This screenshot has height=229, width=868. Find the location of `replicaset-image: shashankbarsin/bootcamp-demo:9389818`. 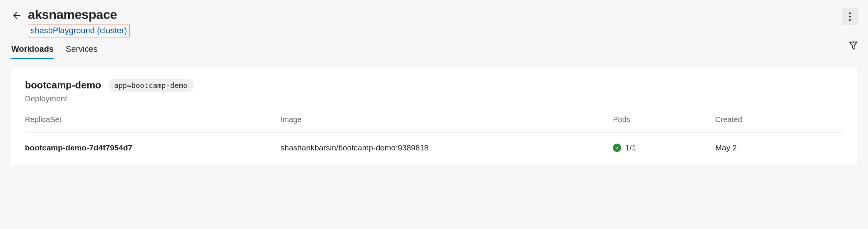

replicaset-image: shashankbarsin/bootcamp-demo:9389818 is located at coordinates (447, 148).